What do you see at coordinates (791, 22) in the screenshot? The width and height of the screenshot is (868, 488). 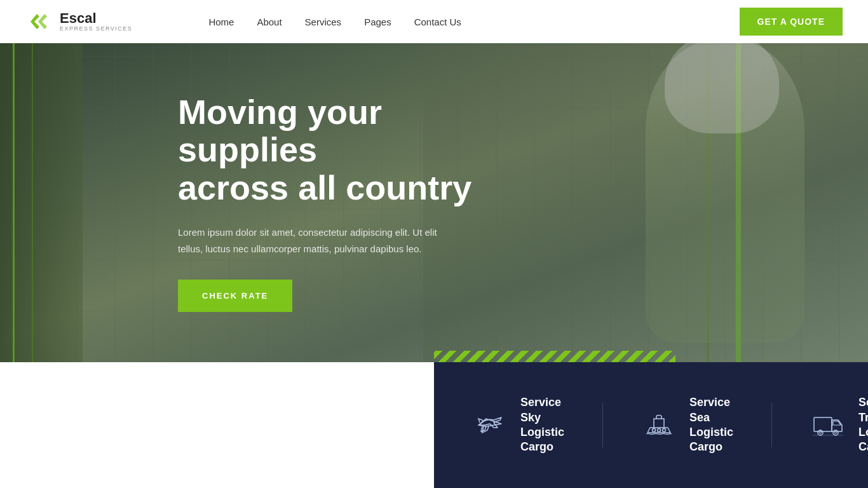 I see `get-quote-button: GET A QUOTE` at bounding box center [791, 22].